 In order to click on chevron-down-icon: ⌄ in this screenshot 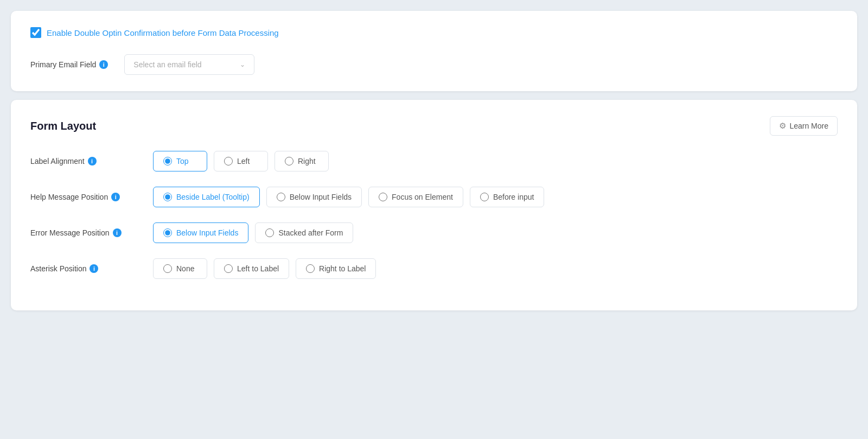, I will do `click(242, 65)`.